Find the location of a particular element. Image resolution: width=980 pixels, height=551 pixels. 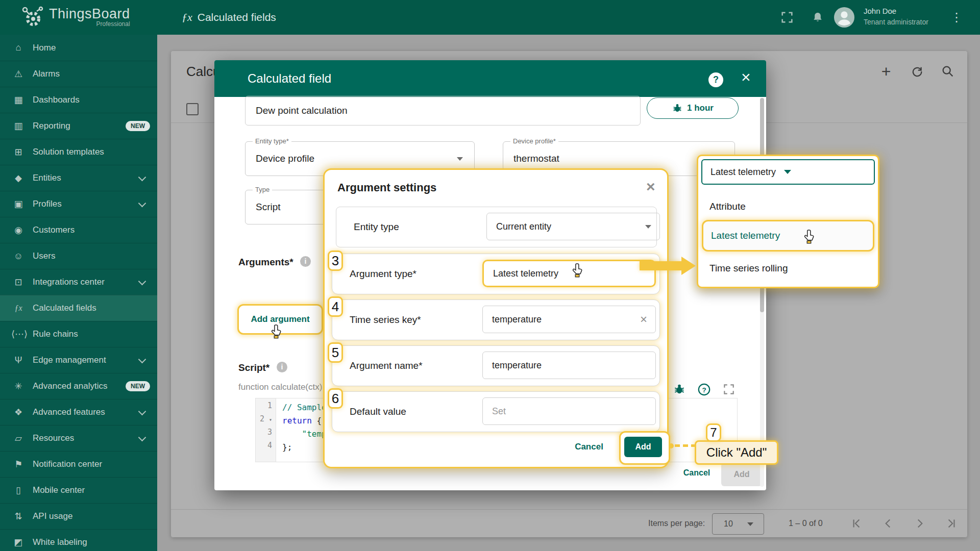

debug-duration-button: 1 hour is located at coordinates (693, 108).